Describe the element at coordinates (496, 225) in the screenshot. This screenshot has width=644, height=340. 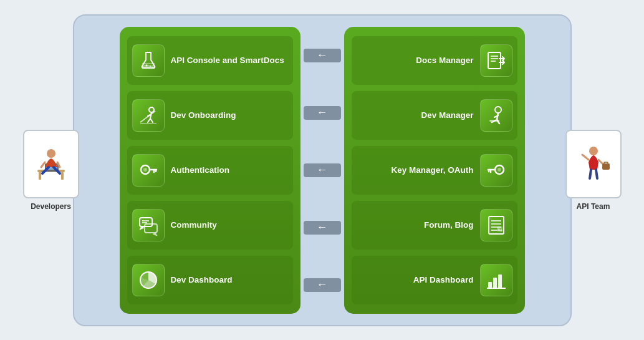
I see `document-icon-box` at that location.